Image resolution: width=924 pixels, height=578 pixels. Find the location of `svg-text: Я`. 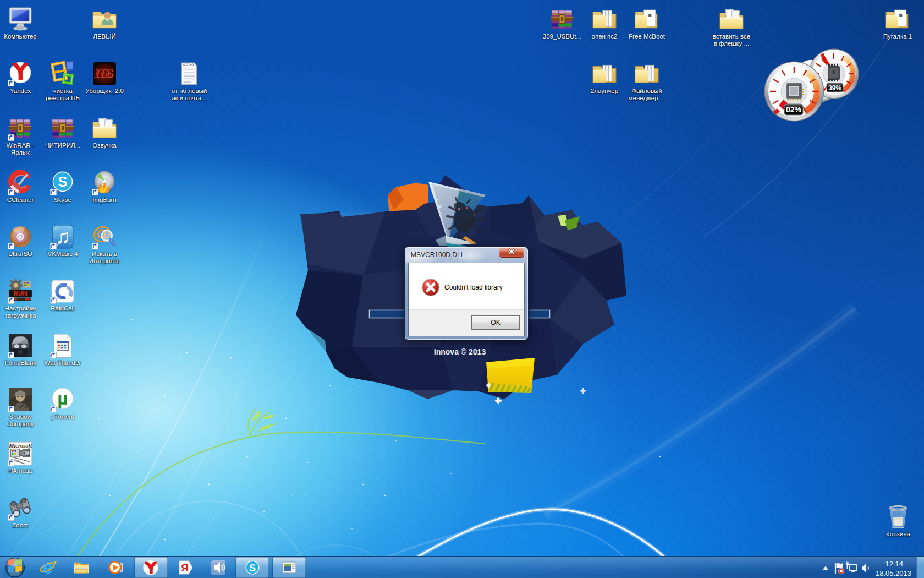

svg-text: Я is located at coordinates (185, 568).